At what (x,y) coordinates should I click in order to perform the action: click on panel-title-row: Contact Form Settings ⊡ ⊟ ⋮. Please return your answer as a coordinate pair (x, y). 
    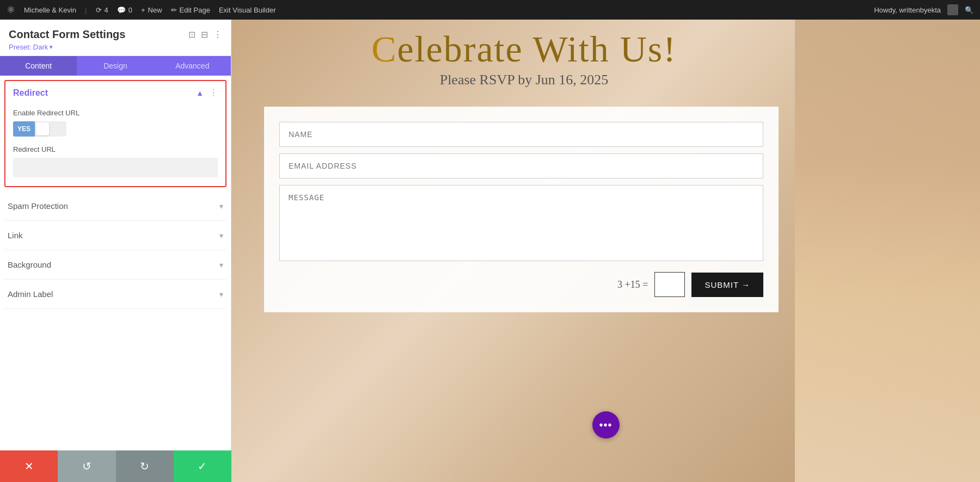
    Looking at the image, I should click on (115, 35).